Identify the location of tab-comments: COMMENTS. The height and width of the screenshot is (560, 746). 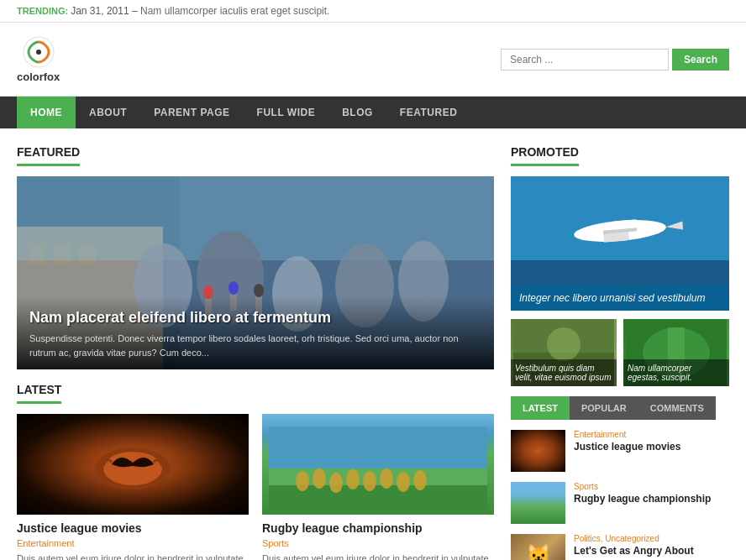
(677, 408).